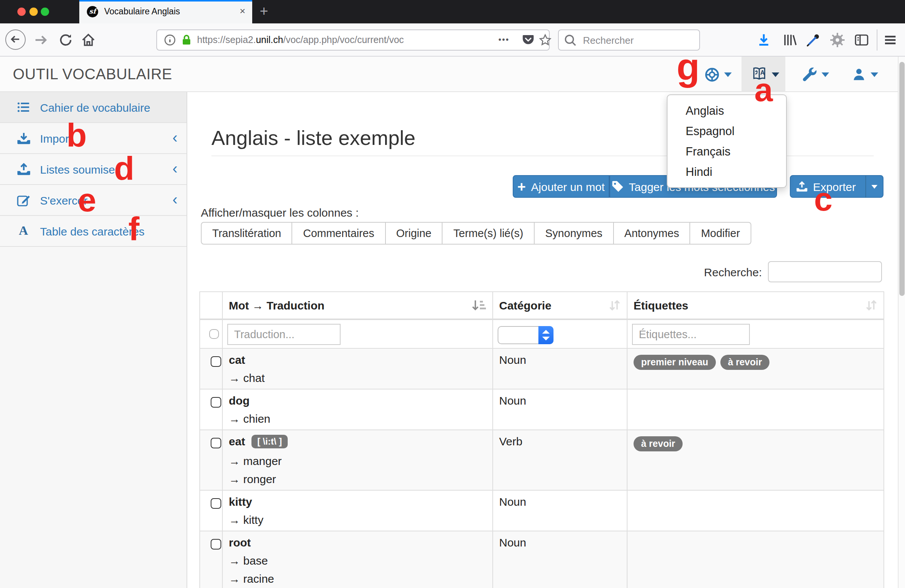  Describe the element at coordinates (825, 272) in the screenshot. I see `table-search-input` at that location.